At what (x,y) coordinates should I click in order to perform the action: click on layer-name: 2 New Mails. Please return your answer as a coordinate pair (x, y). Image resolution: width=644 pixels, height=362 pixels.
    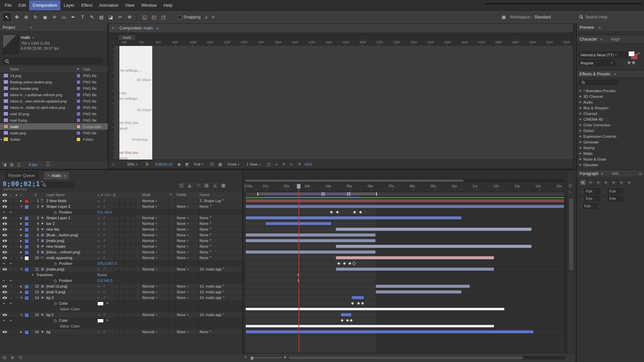
    Looking at the image, I should click on (71, 201).